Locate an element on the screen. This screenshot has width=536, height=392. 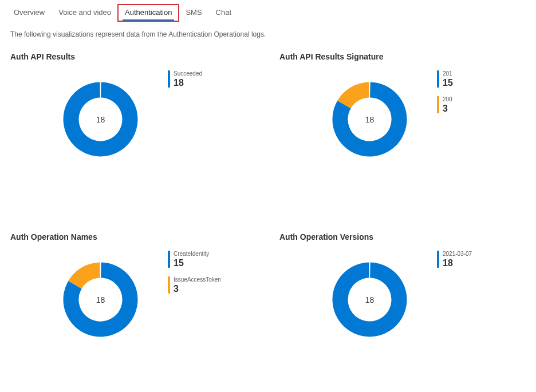
chart-title: Auth Operation Names is located at coordinates (133, 237).